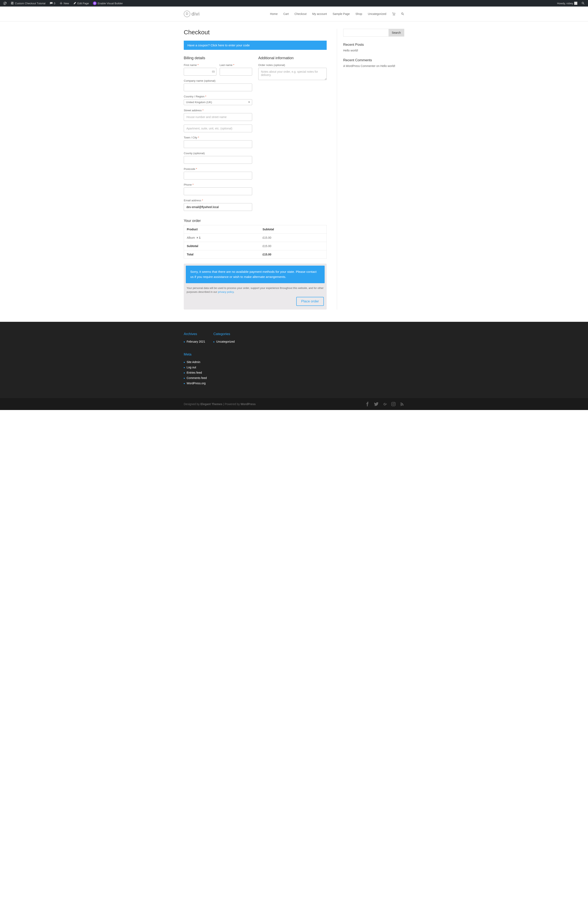 This screenshot has width=588, height=898. Describe the element at coordinates (403, 14) in the screenshot. I see `nav-search-icon` at that location.